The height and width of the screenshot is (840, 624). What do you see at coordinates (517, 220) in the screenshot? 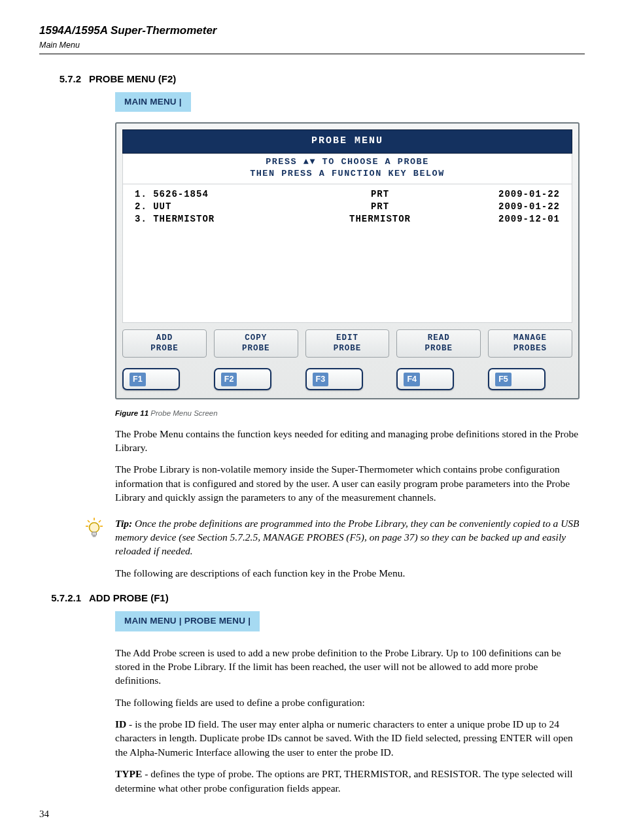
I see `probe-date: 2009-12-01` at bounding box center [517, 220].